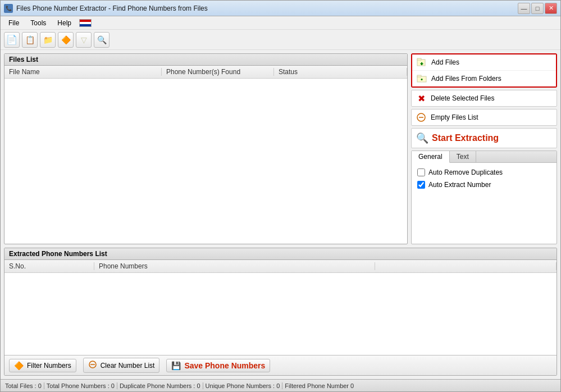 The width and height of the screenshot is (561, 392). Describe the element at coordinates (64, 23) in the screenshot. I see `menu-help: Help` at that location.